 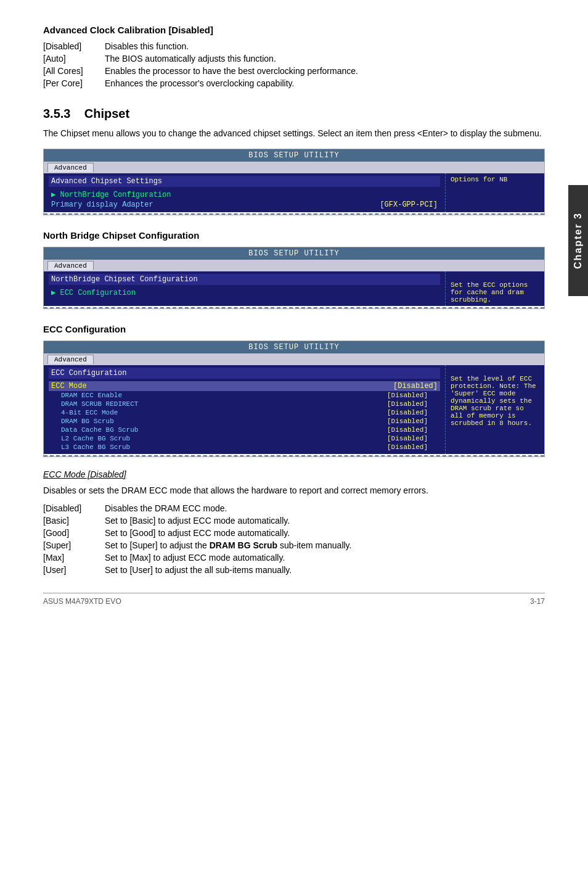 What do you see at coordinates (495, 289) in the screenshot?
I see `bios-right-2: Set the ECC options for cache and dram s…` at bounding box center [495, 289].